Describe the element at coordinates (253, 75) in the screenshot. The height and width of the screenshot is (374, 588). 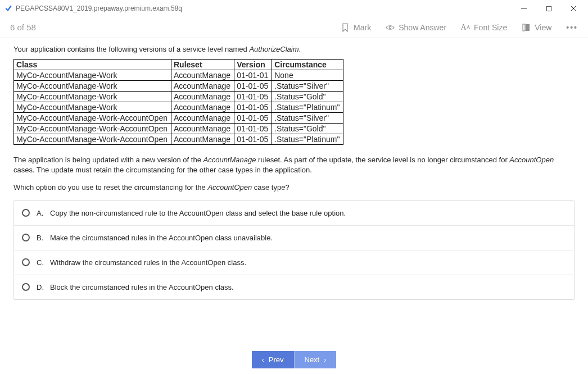
I see `table-cell: 01-01-01` at that location.